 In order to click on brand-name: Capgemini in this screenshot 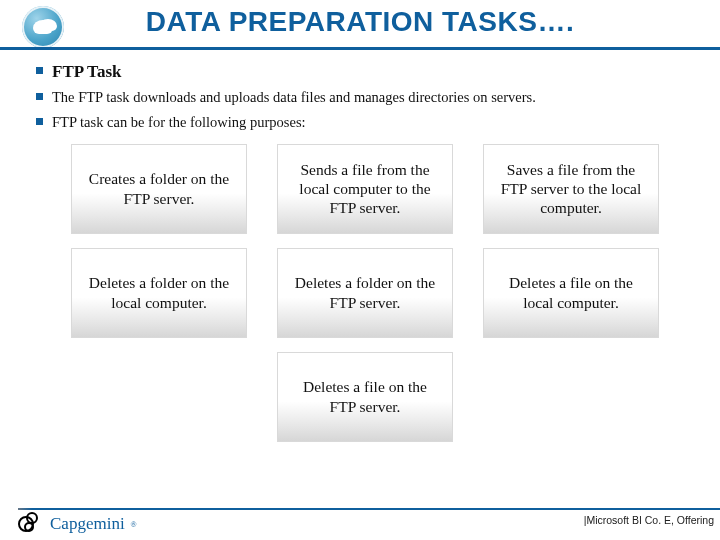, I will do `click(88, 524)`.